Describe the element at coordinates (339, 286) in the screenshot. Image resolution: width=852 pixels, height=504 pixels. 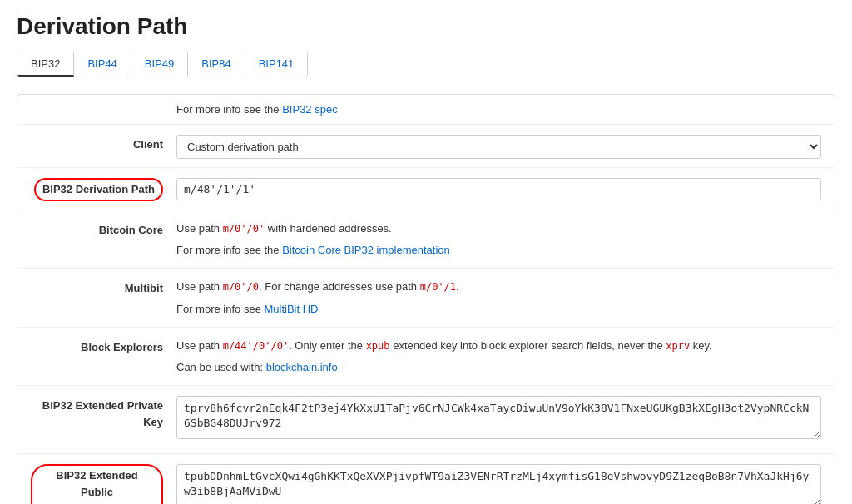
I see `multibit-text2: . For change addresses use path` at that location.